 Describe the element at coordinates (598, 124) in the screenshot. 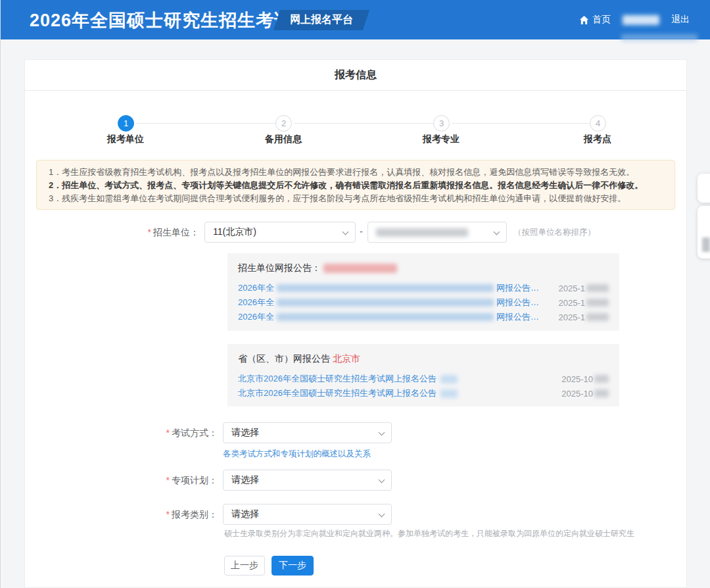

I see `step-4-number: 4` at that location.